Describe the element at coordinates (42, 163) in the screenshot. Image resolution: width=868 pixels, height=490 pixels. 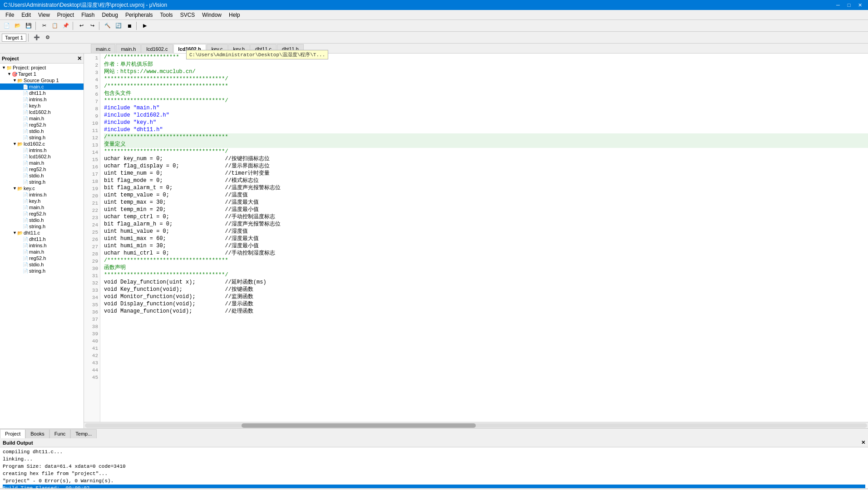
I see `tree-node-main-h-2: 📄main.h` at that location.